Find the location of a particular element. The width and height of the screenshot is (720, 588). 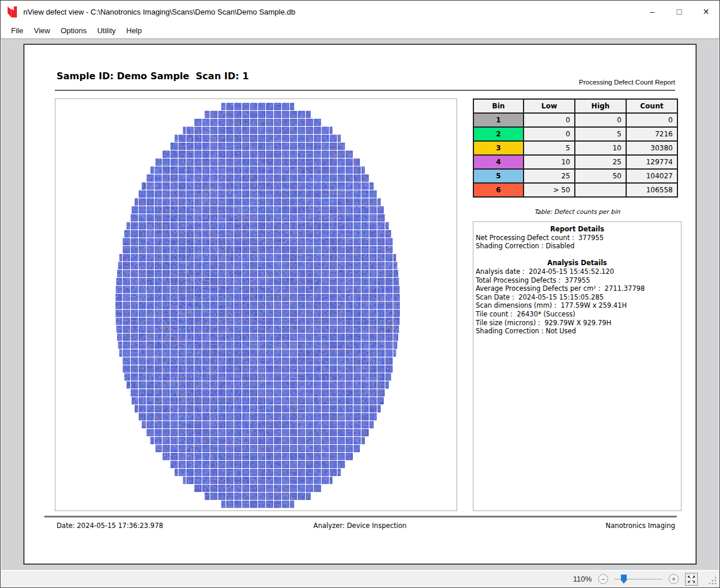

bin-table-header-row: Bin Low High Count is located at coordinates (575, 106).